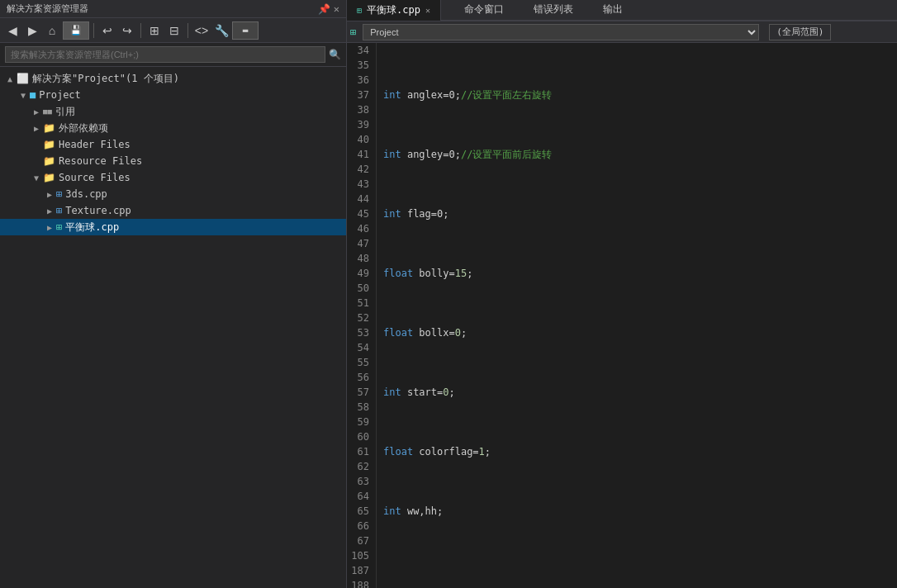 Image resolution: width=897 pixels, height=588 pixels. What do you see at coordinates (23, 78) in the screenshot?
I see `solution-icon: ⬜` at bounding box center [23, 78].